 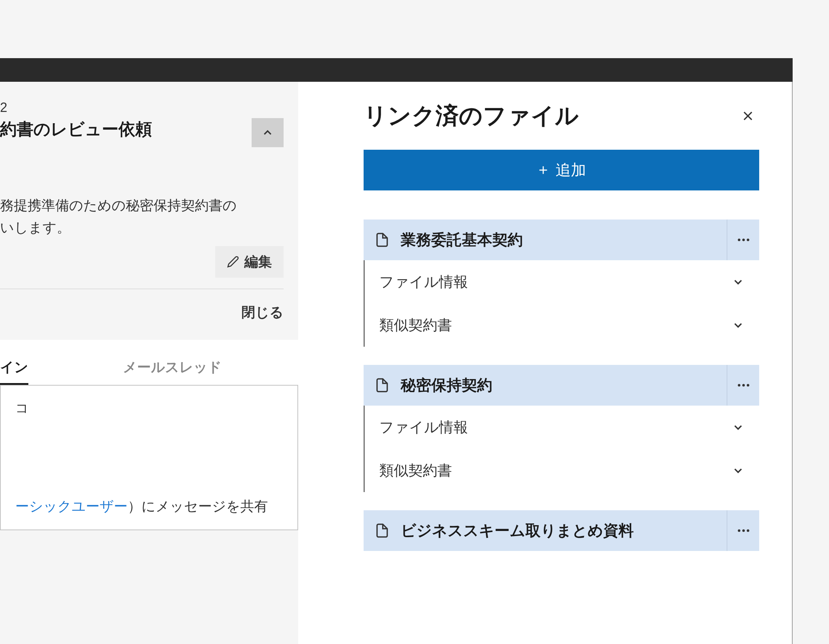 What do you see at coordinates (575, 385) in the screenshot?
I see `file-name: 秘密保持契約` at bounding box center [575, 385].